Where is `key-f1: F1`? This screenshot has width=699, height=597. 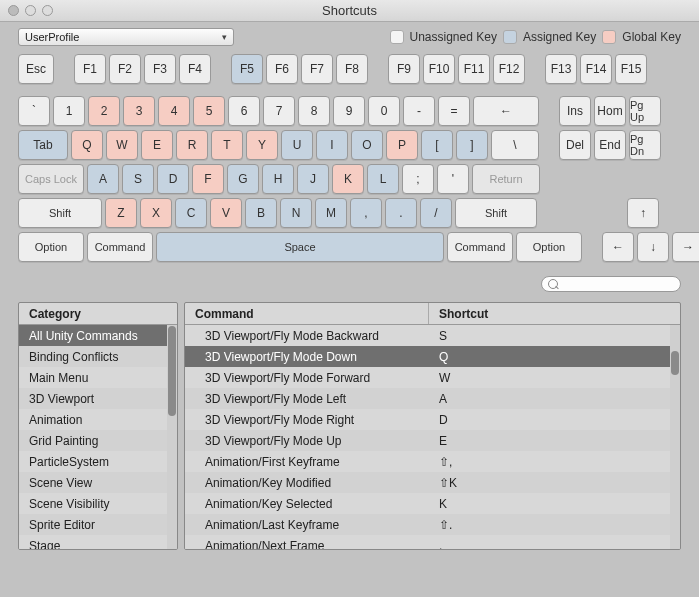 key-f1: F1 is located at coordinates (90, 69).